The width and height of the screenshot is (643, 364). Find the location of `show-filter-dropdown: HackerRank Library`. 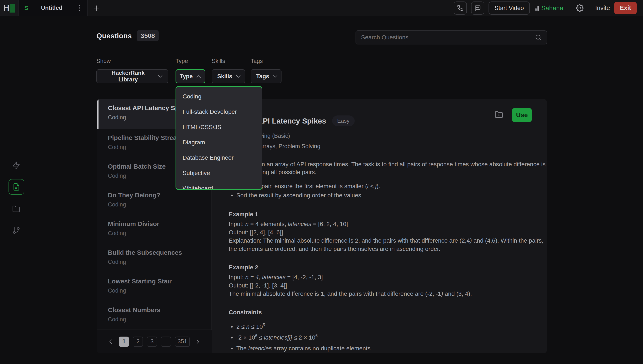

show-filter-dropdown: HackerRank Library is located at coordinates (132, 76).